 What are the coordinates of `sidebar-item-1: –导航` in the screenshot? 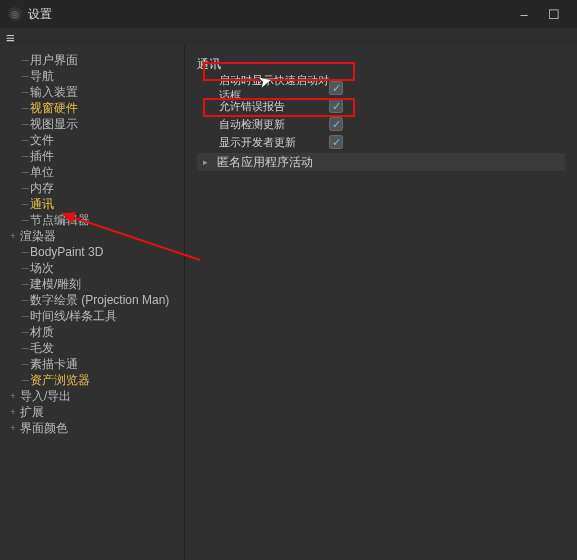 It's located at (94, 76).